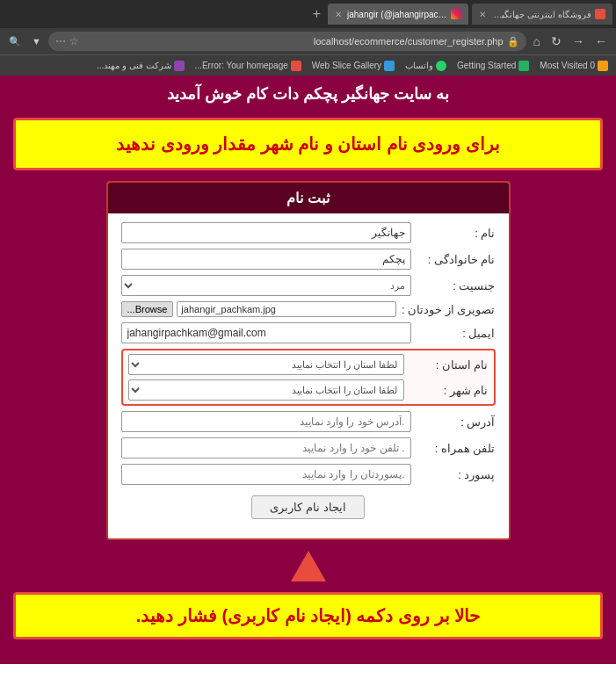 Image resolution: width=616 pixels, height=686 pixels. I want to click on tab-label-instagram: jahangir (@jahangirpachkam) • Ins..., so click(397, 14).